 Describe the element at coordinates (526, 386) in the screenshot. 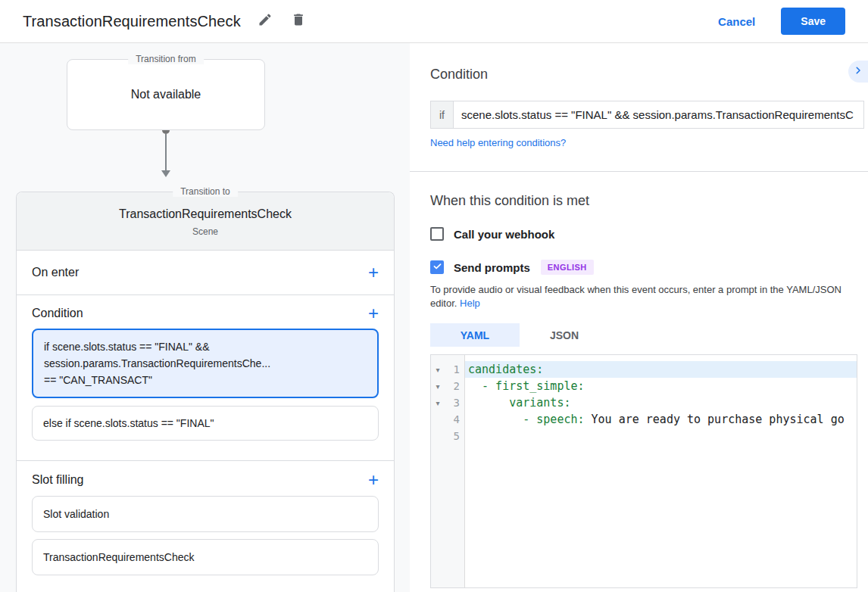

I see `yaml-key: - first_simple:` at that location.